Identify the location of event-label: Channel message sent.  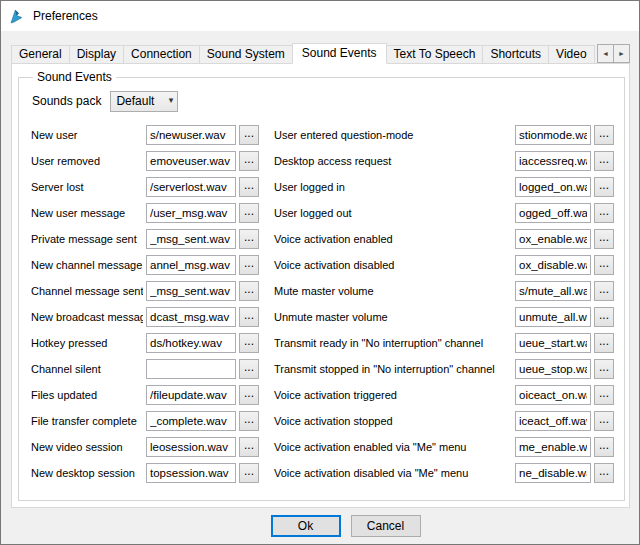
(87, 291).